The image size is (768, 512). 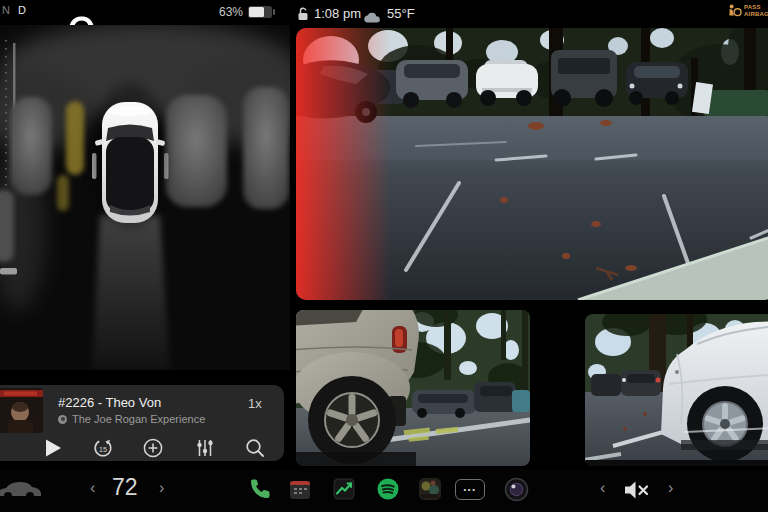 I want to click on skip-forward-button: 15, so click(x=103, y=448).